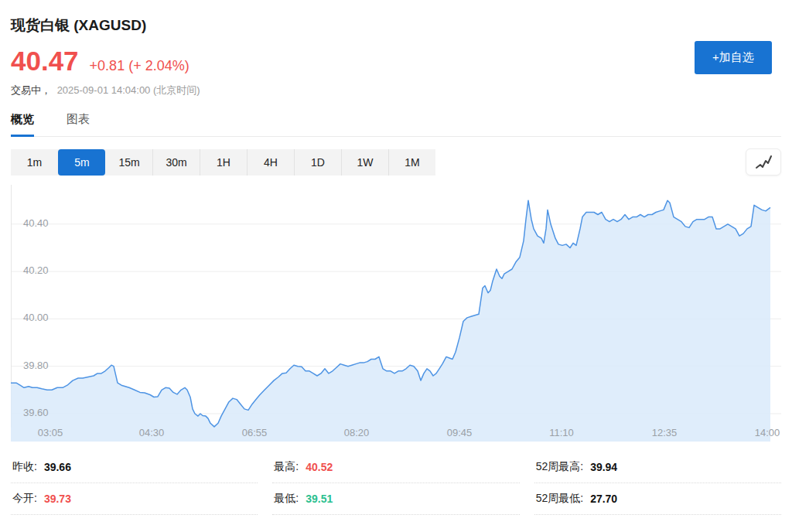 The width and height of the screenshot is (792, 532). I want to click on stat-label: 52周最低:, so click(560, 499).